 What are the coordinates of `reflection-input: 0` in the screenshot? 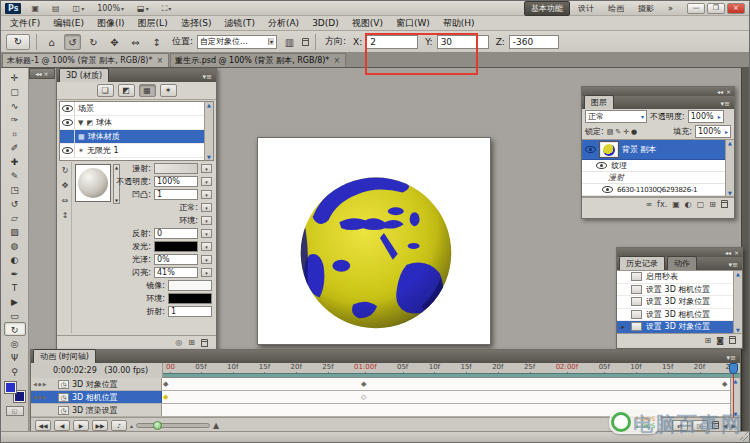 It's located at (176, 234).